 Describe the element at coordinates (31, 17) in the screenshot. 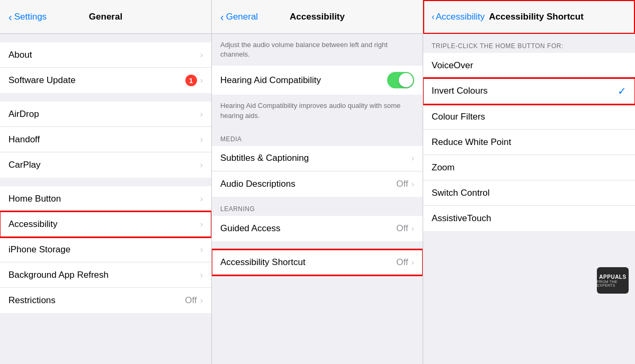

I see `left-back-label: Settings` at that location.